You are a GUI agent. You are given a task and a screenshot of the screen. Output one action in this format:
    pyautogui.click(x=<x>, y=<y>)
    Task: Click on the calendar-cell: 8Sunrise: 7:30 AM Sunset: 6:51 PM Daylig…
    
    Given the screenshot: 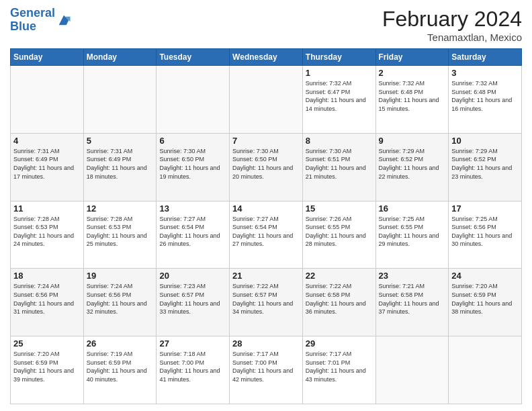 What is the action you would take?
    pyautogui.click(x=339, y=167)
    